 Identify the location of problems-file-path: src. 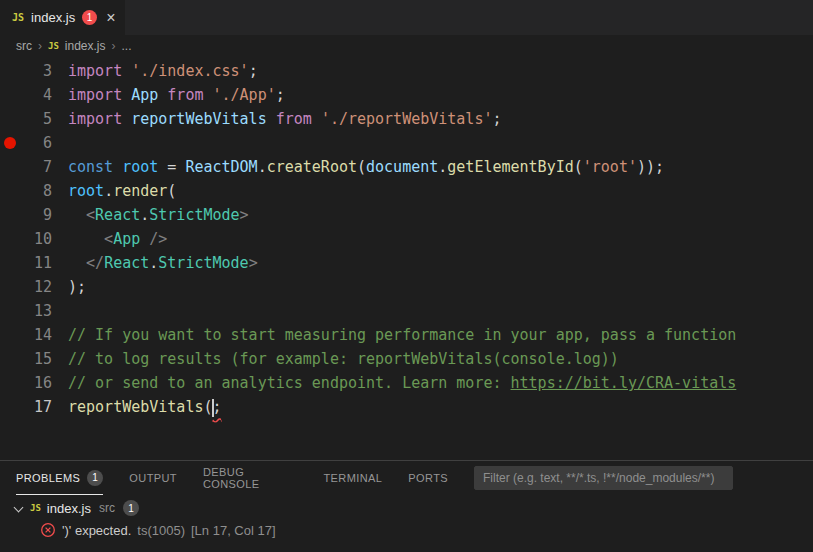
(107, 508).